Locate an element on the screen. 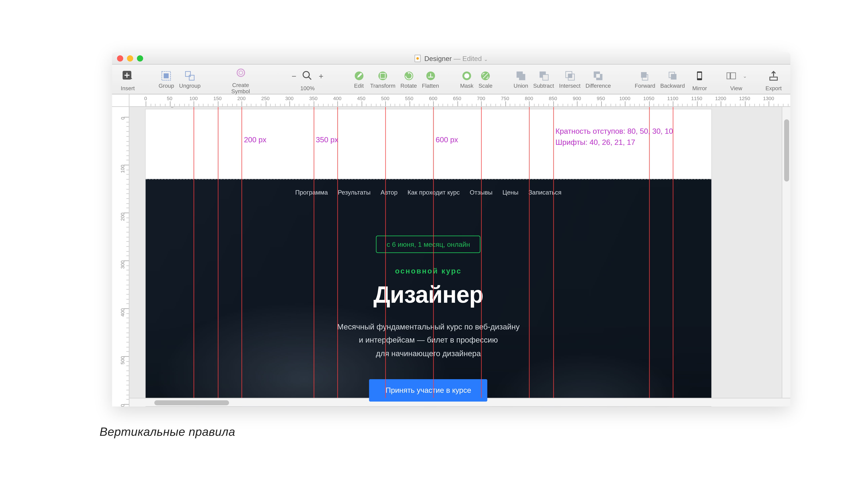  hero-nav-item: Результаты is located at coordinates (354, 192).